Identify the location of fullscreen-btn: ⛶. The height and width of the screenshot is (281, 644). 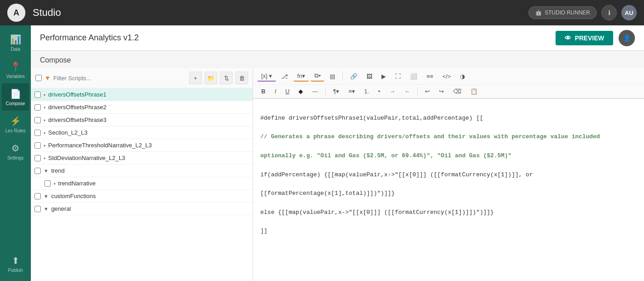
(398, 76).